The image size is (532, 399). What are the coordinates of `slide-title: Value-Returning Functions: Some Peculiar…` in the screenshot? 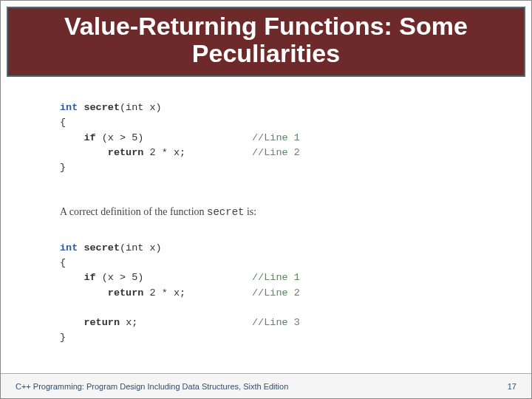 It's located at (266, 40).